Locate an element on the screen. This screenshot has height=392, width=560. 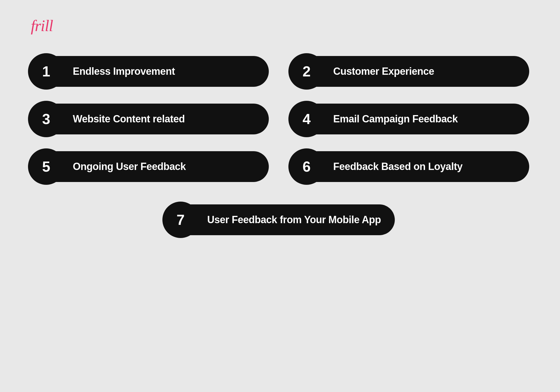
list-item: 2 Customer Experience is located at coordinates (410, 71).